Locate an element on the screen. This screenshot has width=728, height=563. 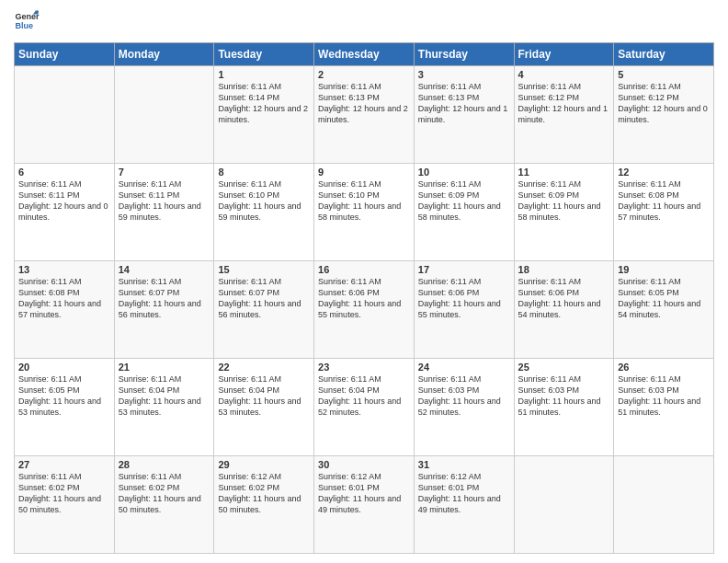
day-number: 11 is located at coordinates (564, 172).